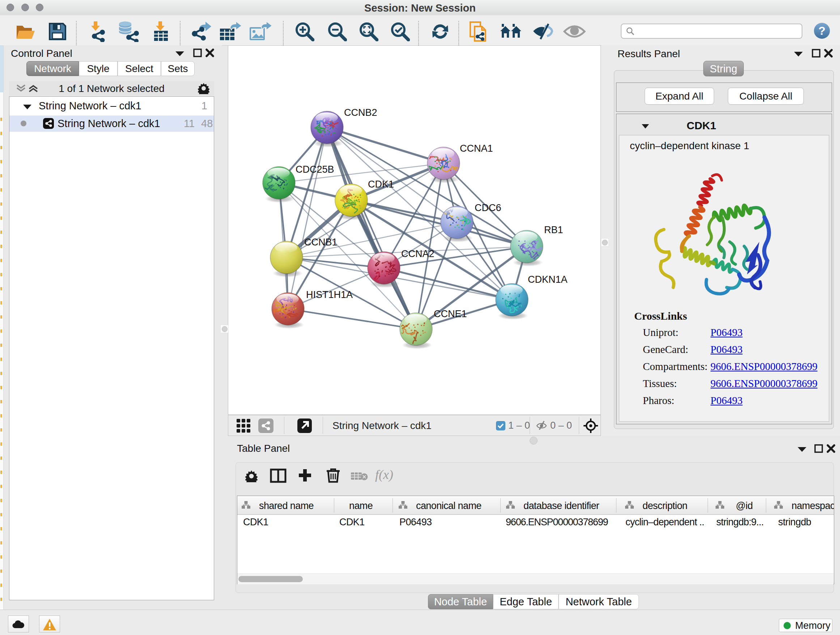  What do you see at coordinates (330, 295) in the screenshot?
I see `svg-text: HIST1H1A` at bounding box center [330, 295].